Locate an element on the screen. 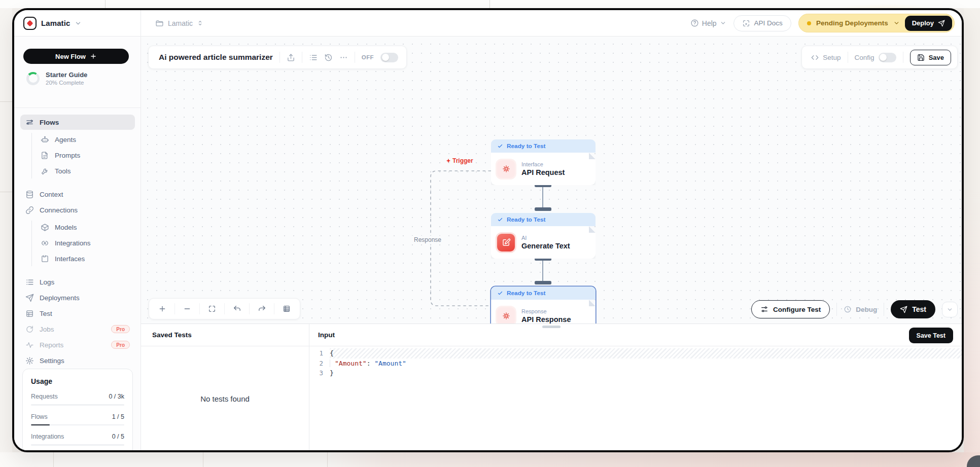 The width and height of the screenshot is (980, 467). breadcrumb: Lamatic is located at coordinates (180, 23).